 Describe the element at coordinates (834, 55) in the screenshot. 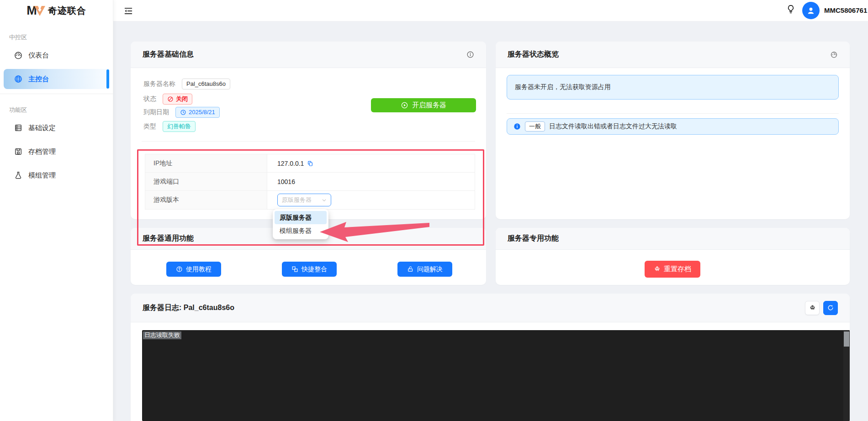

I see `gauge-icon` at that location.